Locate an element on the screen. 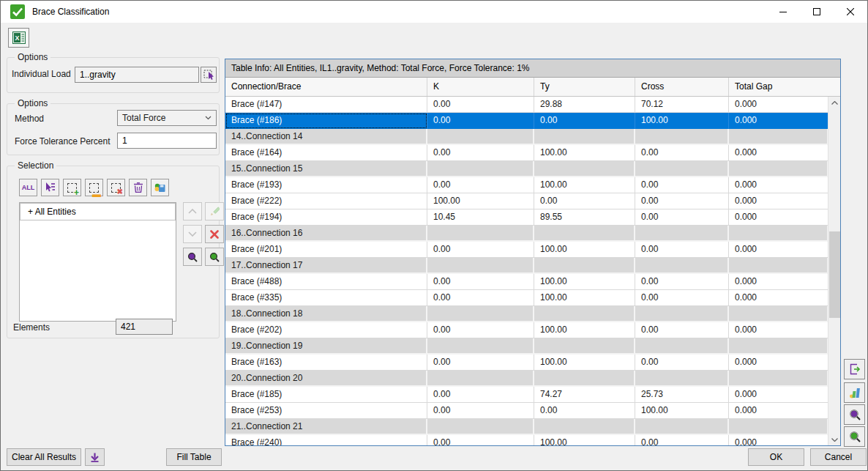  ok-button: OK is located at coordinates (776, 457).